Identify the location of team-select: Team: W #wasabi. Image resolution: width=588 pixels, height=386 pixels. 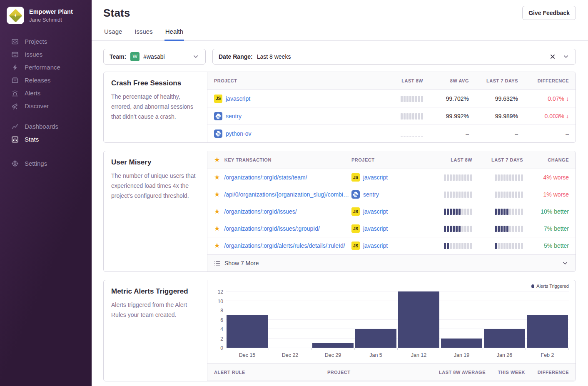
(154, 57).